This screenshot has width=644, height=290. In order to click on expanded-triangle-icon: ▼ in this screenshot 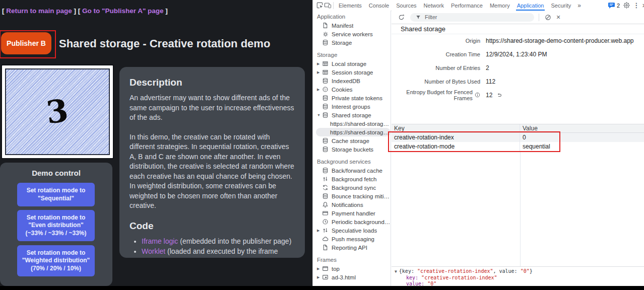, I will do `click(319, 115)`.